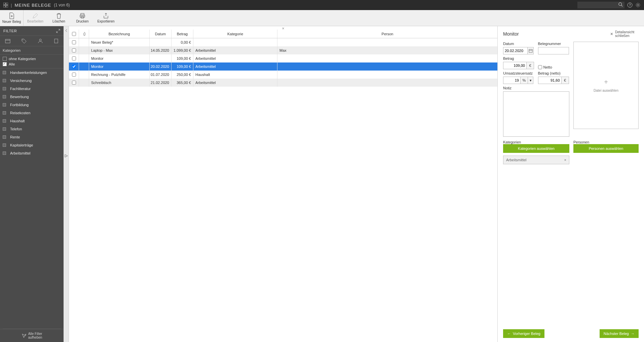 Image resolution: width=644 pixels, height=342 pixels. I want to click on cell-amount: 365,00 €, so click(182, 83).